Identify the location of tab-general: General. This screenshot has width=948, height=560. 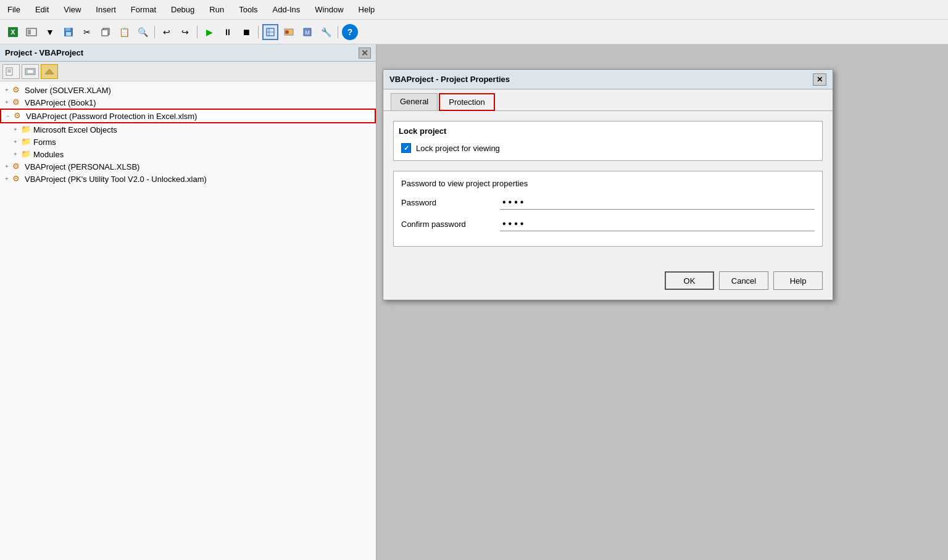
(414, 102).